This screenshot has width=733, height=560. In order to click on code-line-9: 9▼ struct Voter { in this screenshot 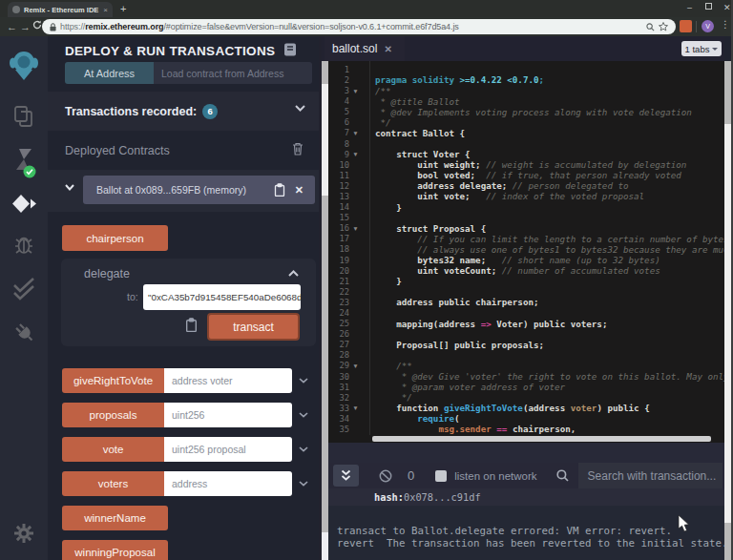, I will do `click(527, 155)`.